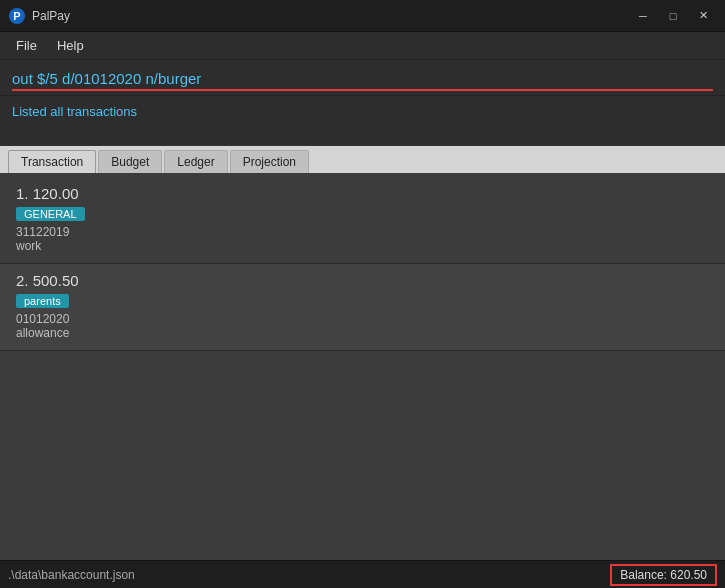  Describe the element at coordinates (42, 301) in the screenshot. I see `transaction-tag-2: parents` at that location.